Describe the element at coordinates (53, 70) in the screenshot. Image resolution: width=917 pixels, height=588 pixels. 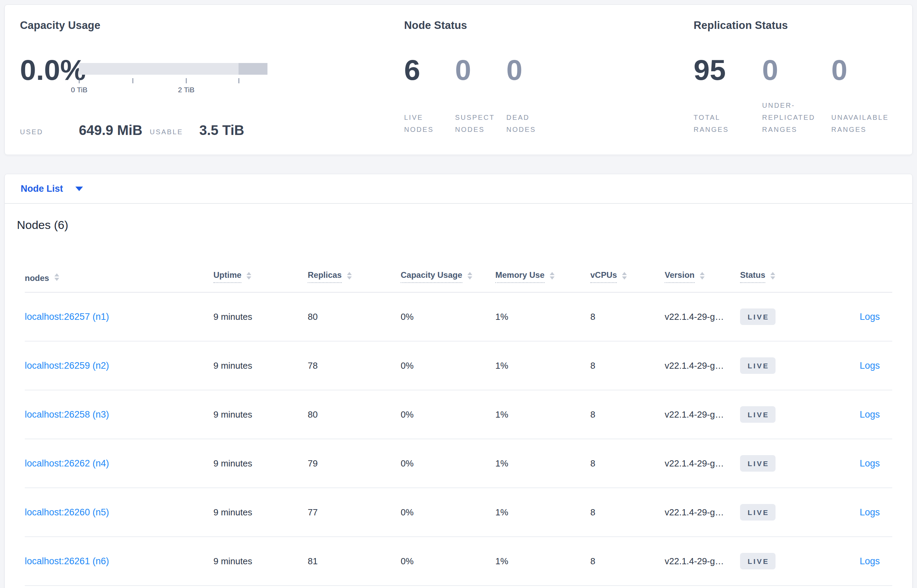
I see `capacity-used-percent: 0.0%` at that location.